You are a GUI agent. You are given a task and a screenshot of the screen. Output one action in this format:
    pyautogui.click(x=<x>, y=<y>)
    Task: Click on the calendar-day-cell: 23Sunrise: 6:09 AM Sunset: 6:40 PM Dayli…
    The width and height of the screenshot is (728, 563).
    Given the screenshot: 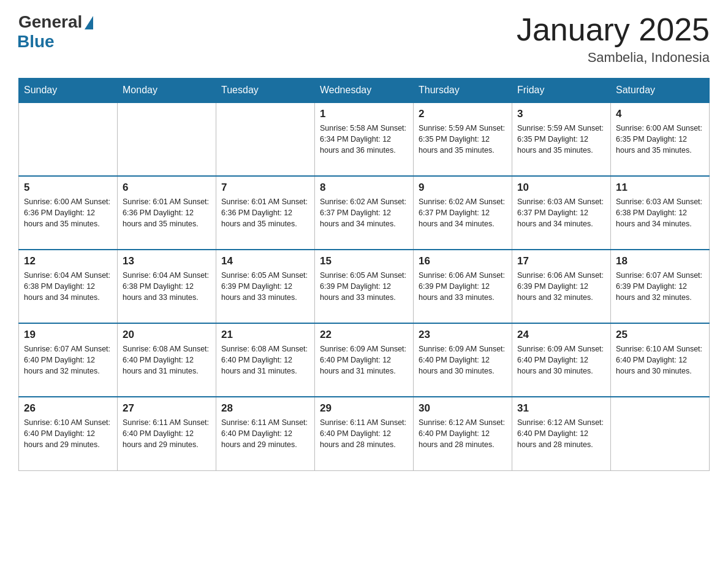 What is the action you would take?
    pyautogui.click(x=463, y=360)
    